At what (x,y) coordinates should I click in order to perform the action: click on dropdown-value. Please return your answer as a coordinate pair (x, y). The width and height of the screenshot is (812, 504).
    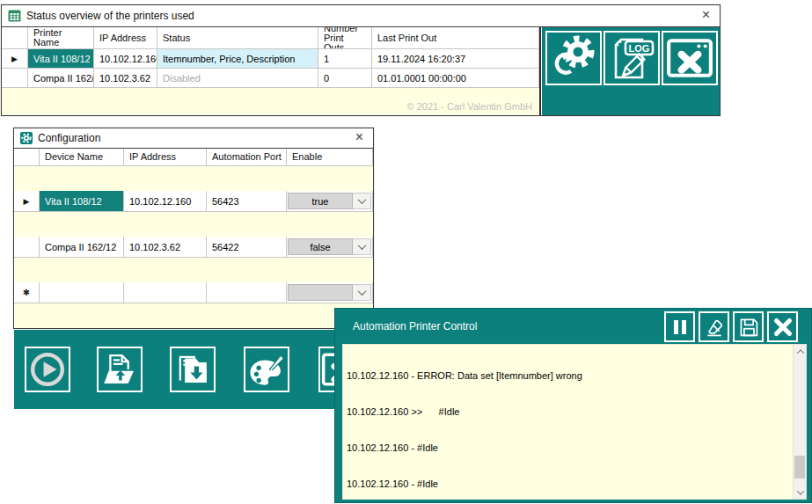
    Looking at the image, I should click on (320, 292).